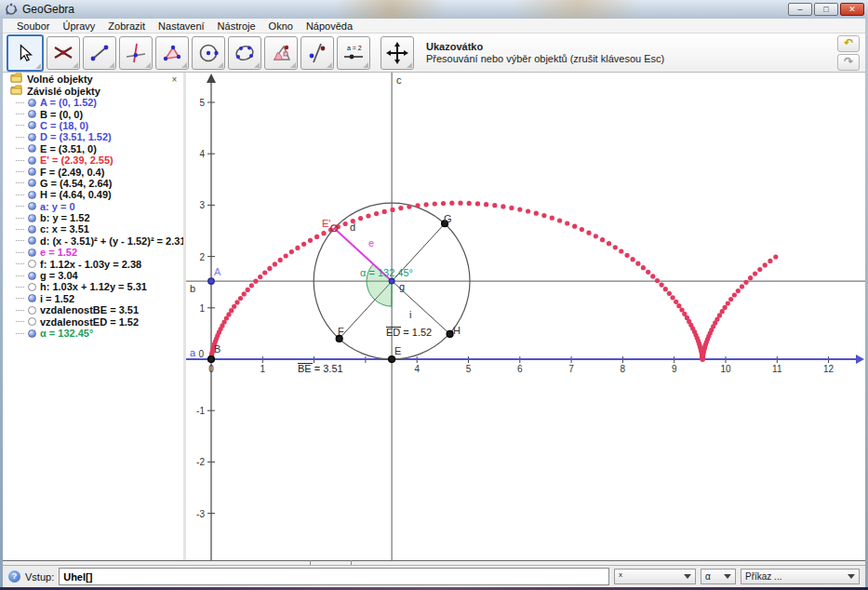 The width and height of the screenshot is (868, 590). I want to click on object-definition: f: 1.12x - 1.03y = 2.38, so click(91, 264).